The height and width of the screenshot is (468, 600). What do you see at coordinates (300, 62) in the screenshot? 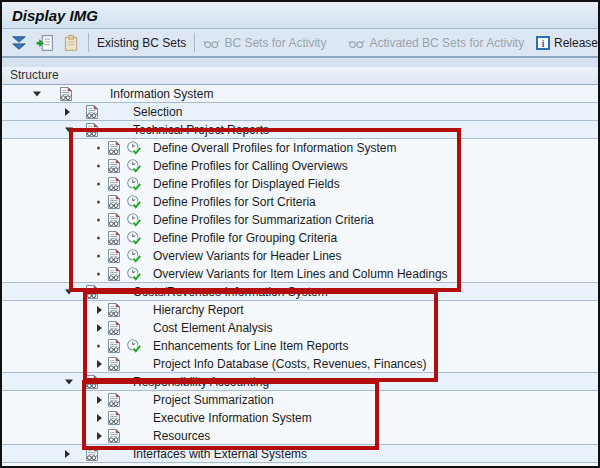
I see `spacer-band` at bounding box center [300, 62].